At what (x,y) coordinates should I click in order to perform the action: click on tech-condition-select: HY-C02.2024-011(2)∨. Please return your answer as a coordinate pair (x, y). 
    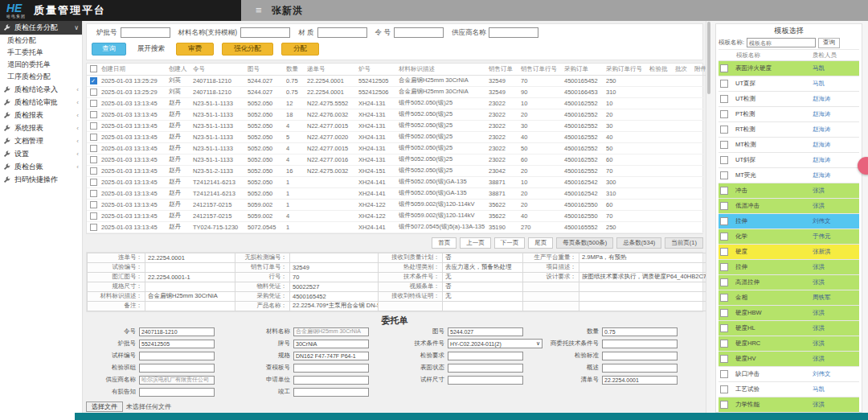
    Looking at the image, I should click on (495, 344).